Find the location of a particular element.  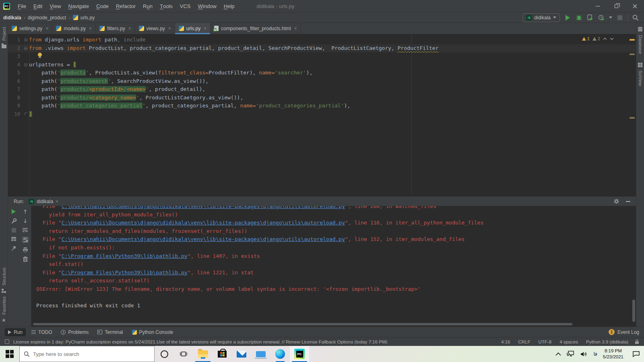

hide-panel-icon is located at coordinates (628, 202).